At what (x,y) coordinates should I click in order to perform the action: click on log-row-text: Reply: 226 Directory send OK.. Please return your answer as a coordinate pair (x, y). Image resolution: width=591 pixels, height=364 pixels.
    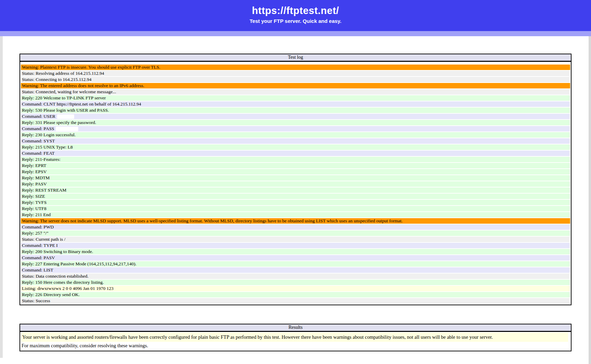
    Looking at the image, I should click on (51, 294).